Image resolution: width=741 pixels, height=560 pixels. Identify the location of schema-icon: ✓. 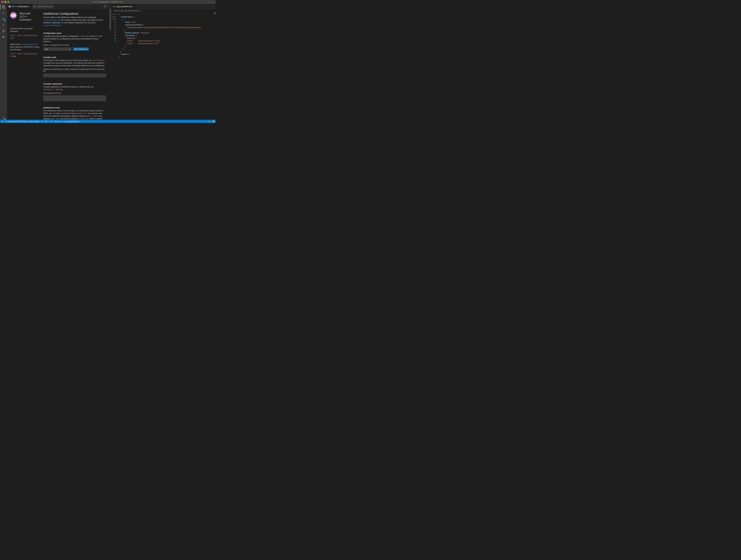
(62, 121).